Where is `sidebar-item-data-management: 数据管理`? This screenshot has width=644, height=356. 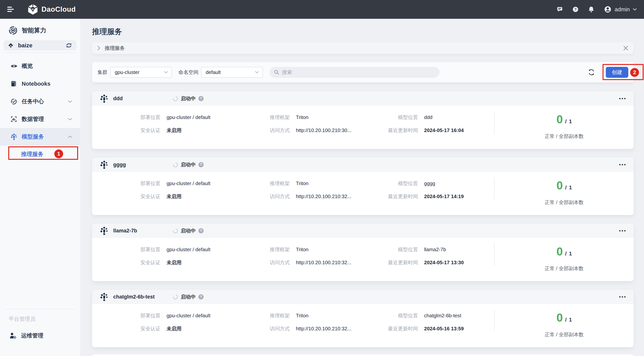 sidebar-item-data-management: 数据管理 is located at coordinates (40, 119).